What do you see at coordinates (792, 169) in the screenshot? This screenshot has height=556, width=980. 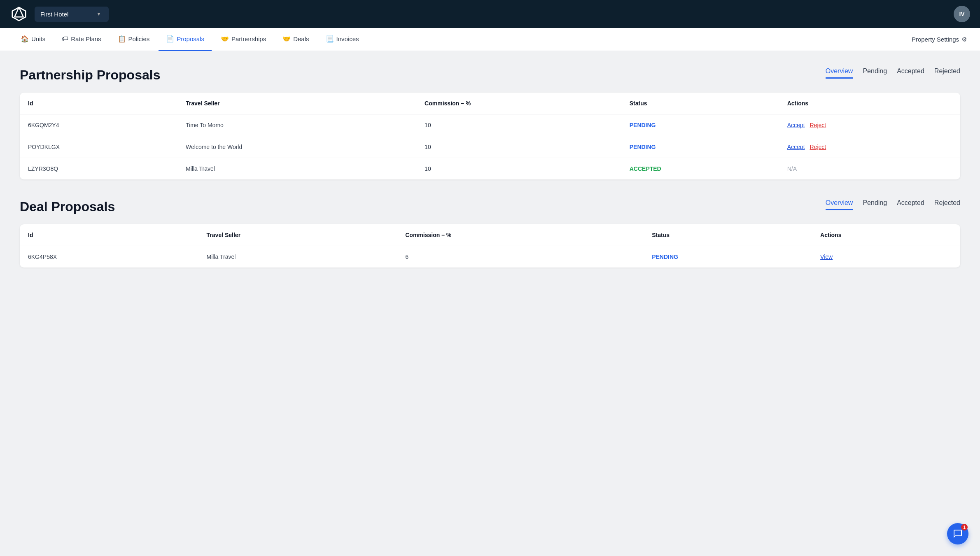 I see `na-label: N/A` at bounding box center [792, 169].